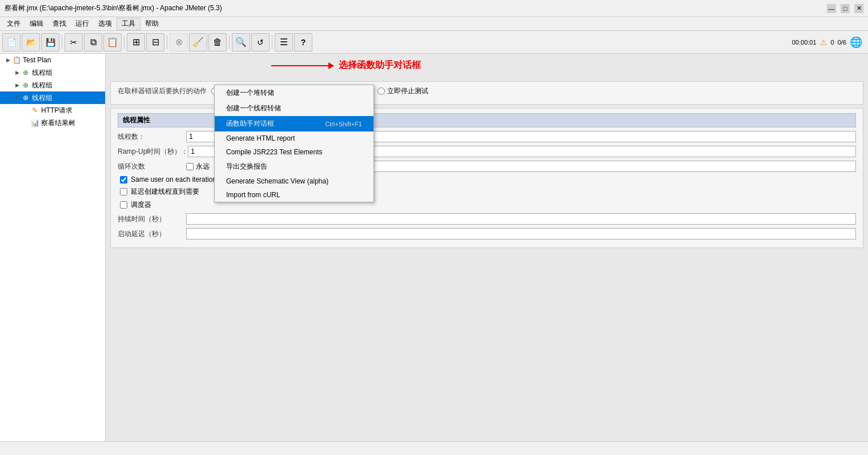 This screenshot has height=455, width=868. What do you see at coordinates (50, 42) in the screenshot?
I see `save-button: 💾` at bounding box center [50, 42].